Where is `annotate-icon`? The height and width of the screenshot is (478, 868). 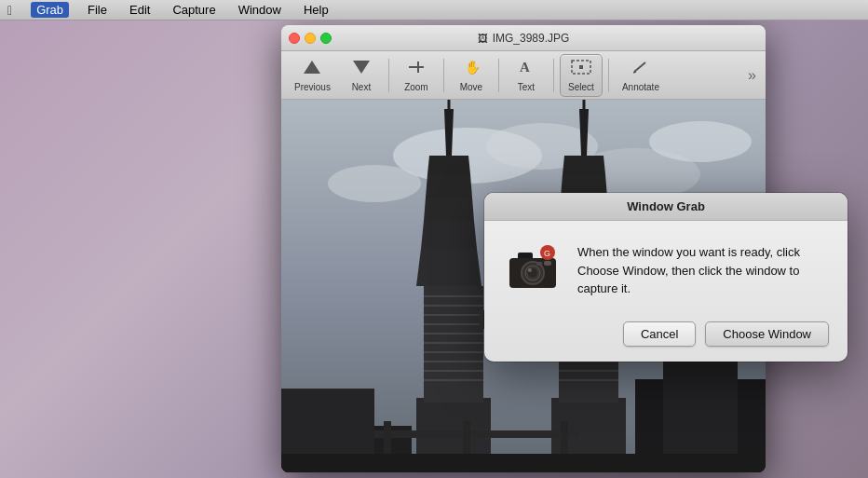 annotate-icon is located at coordinates (641, 69).